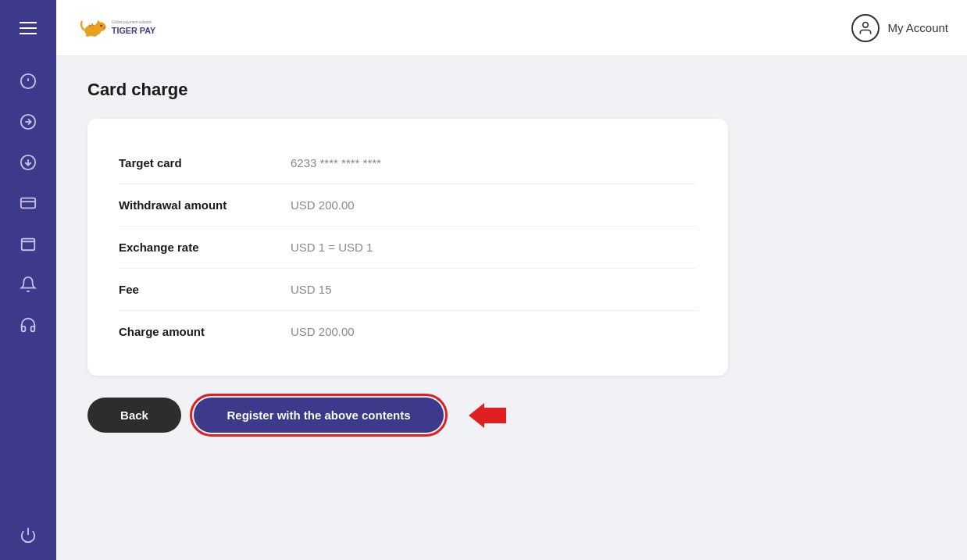 This screenshot has height=560, width=967. Describe the element at coordinates (865, 28) in the screenshot. I see `account-icon` at that location.